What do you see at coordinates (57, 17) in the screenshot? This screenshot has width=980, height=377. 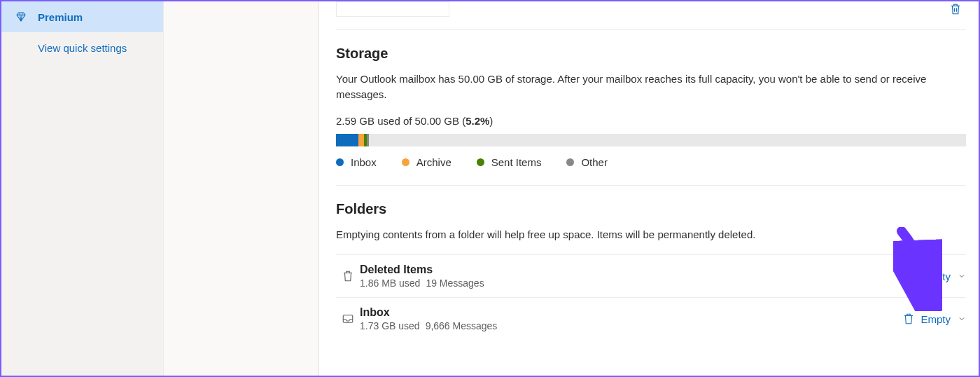 I see `sidebar-item-label: Premium` at bounding box center [57, 17].